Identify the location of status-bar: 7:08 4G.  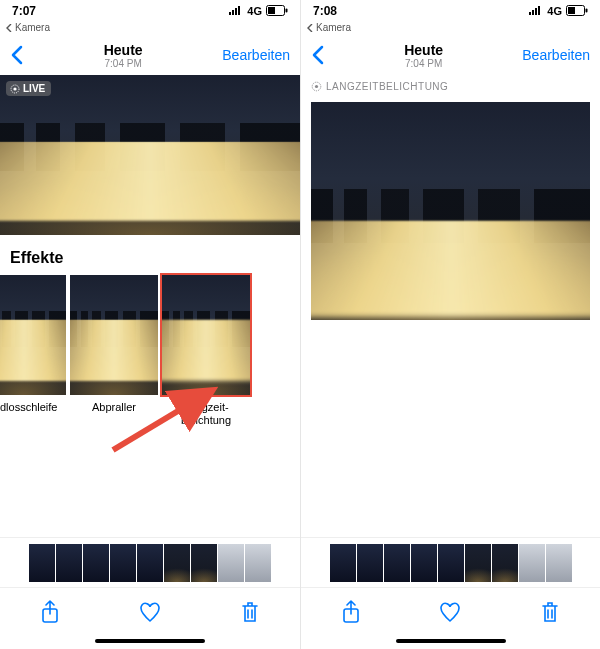
(450, 11).